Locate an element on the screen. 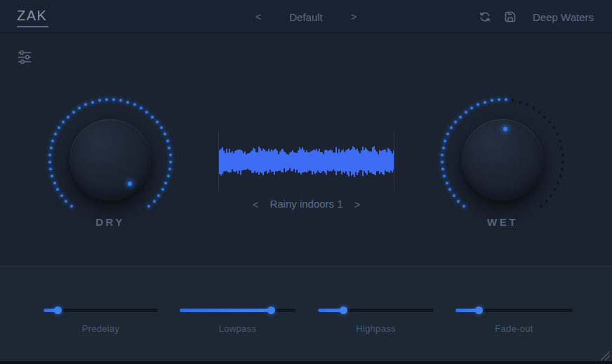 This screenshot has height=364, width=612. preset-prev-button: < is located at coordinates (258, 17).